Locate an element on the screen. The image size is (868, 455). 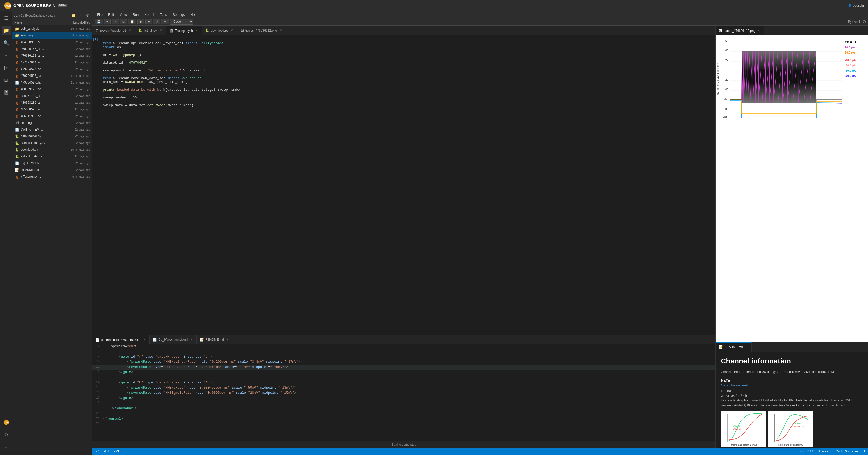
channel-formula: g = gmax * m³ * h is located at coordinates (792, 395).